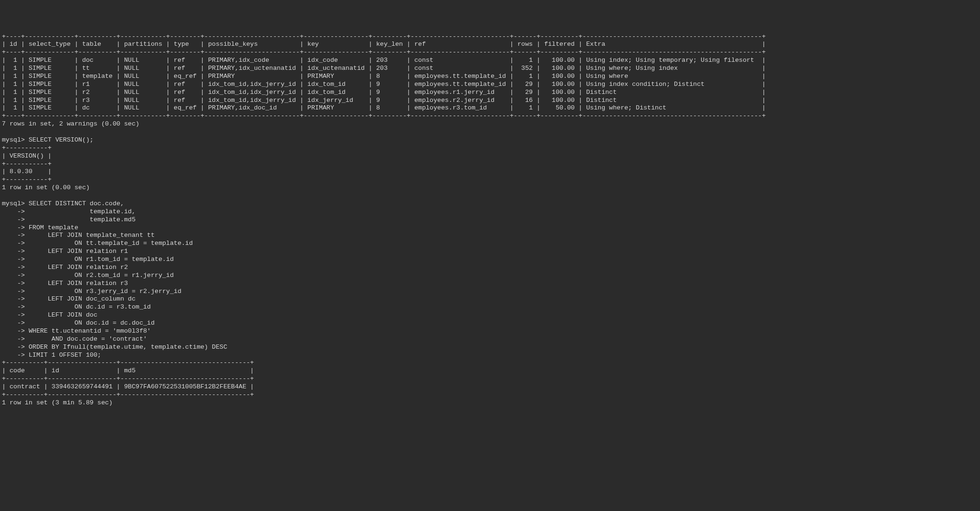  Describe the element at coordinates (52, 355) in the screenshot. I see `query-line-19: -> LIMIT 1 OFFSET 100;` at that location.